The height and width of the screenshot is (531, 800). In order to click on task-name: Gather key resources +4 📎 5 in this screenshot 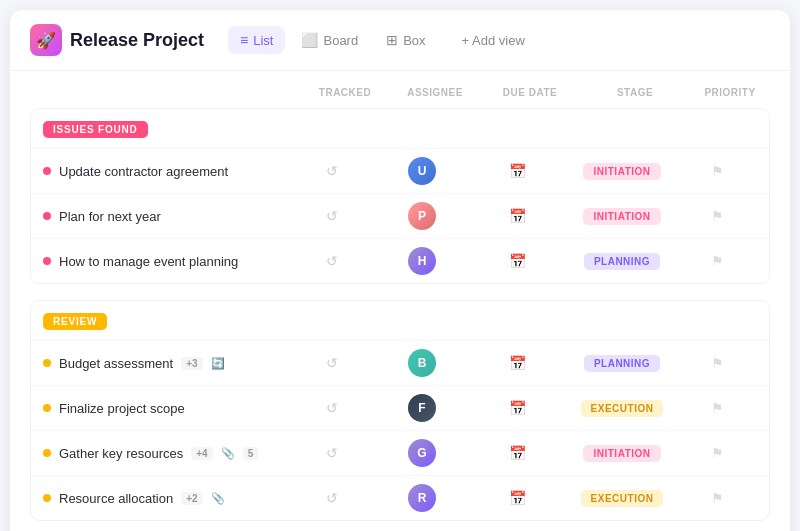, I will do `click(165, 454)`.